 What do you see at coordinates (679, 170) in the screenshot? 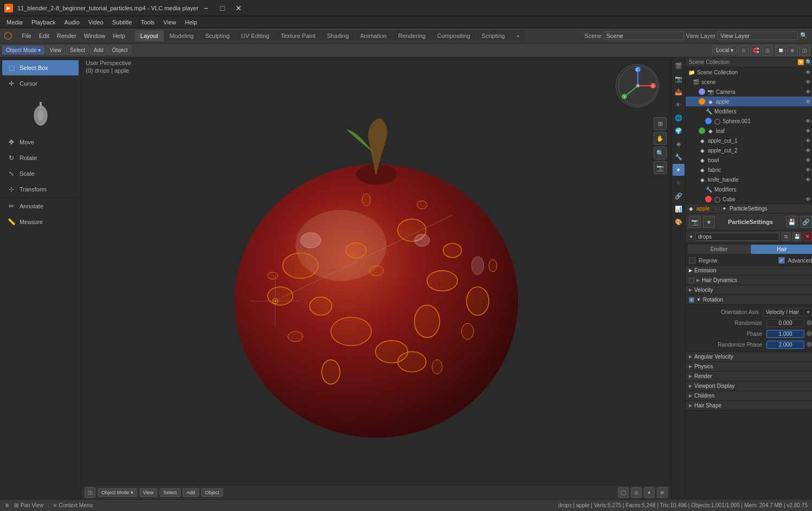
I see `props-vtab-particles: ✦` at bounding box center [679, 170].